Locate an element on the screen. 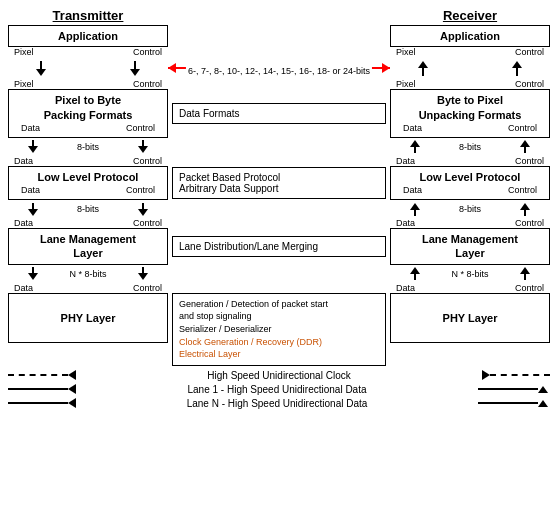 The height and width of the screenshot is (532, 558). n-bits-row: N * 8-bits N * 8-bits is located at coordinates (279, 274).